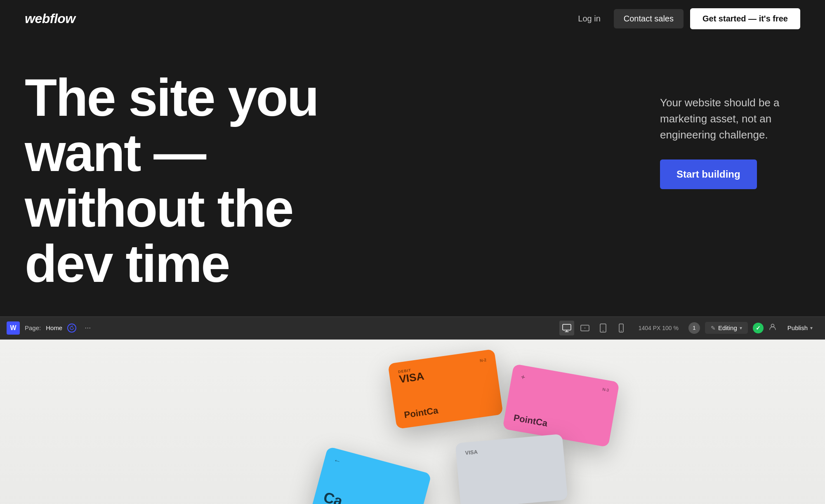 The width and height of the screenshot is (825, 504). What do you see at coordinates (487, 422) in the screenshot?
I see `cards-container: DEBIT VISA N-2 PointCa + N-3` at bounding box center [487, 422].